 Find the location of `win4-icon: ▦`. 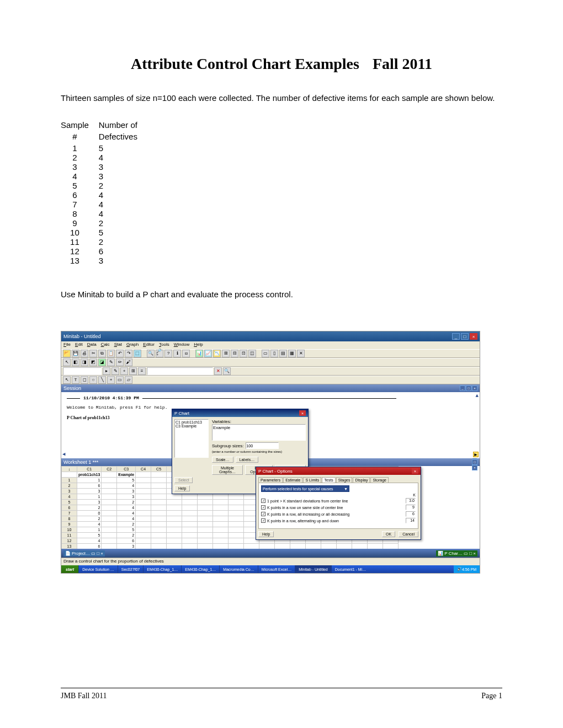

win4-icon: ▦ is located at coordinates (292, 354).